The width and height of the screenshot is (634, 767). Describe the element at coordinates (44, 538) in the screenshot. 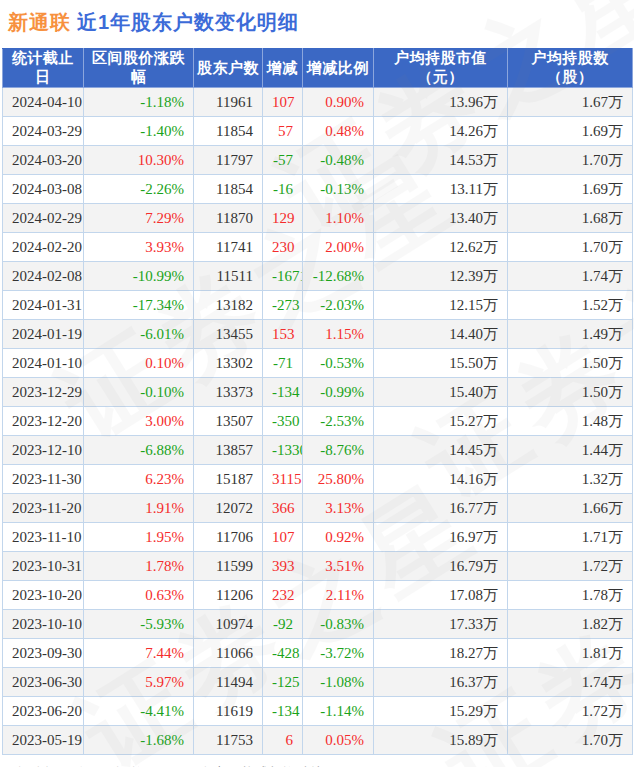

I see `cell-date: 2023-11-10` at that location.